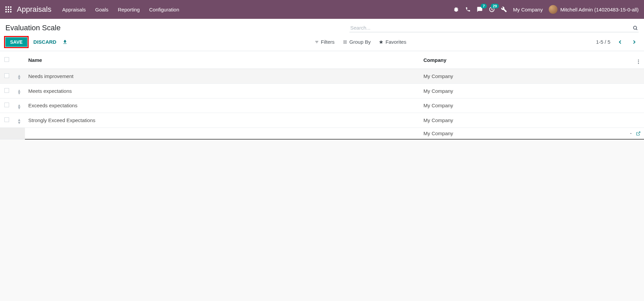 Image resolution: width=644 pixels, height=301 pixels. Describe the element at coordinates (223, 106) in the screenshot. I see `cell-name: Exceeds expectations` at that location.